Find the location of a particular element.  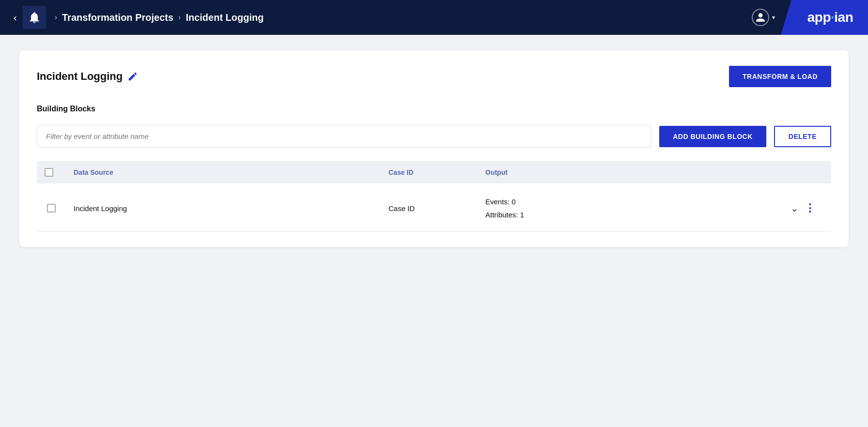

table-header-row: Data Source Case ID Output is located at coordinates (434, 172).